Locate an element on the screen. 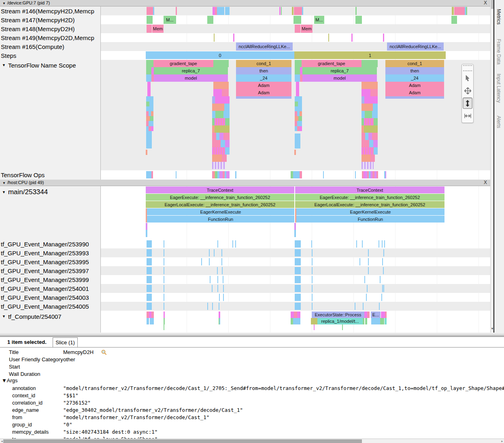 The width and height of the screenshot is (504, 443). trace-event: replica_7 is located at coordinates (191, 71).